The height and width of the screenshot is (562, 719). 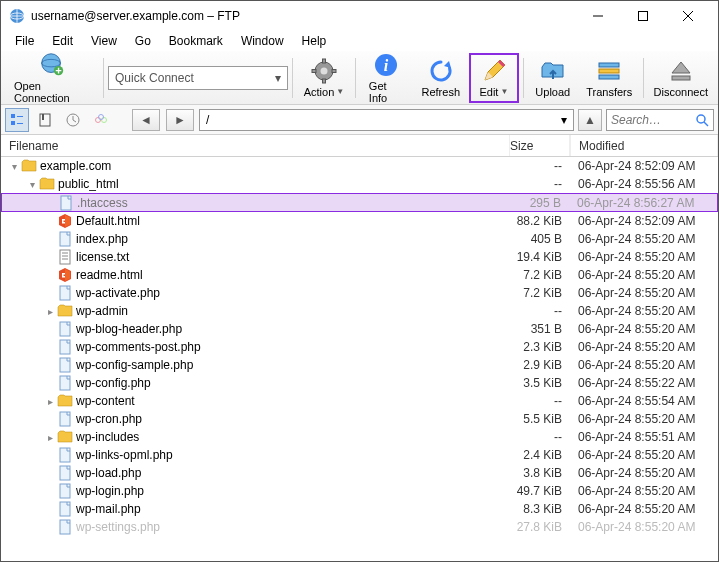 I want to click on file-modified: 06-Apr-24 8:55:51 AM, so click(x=644, y=437).